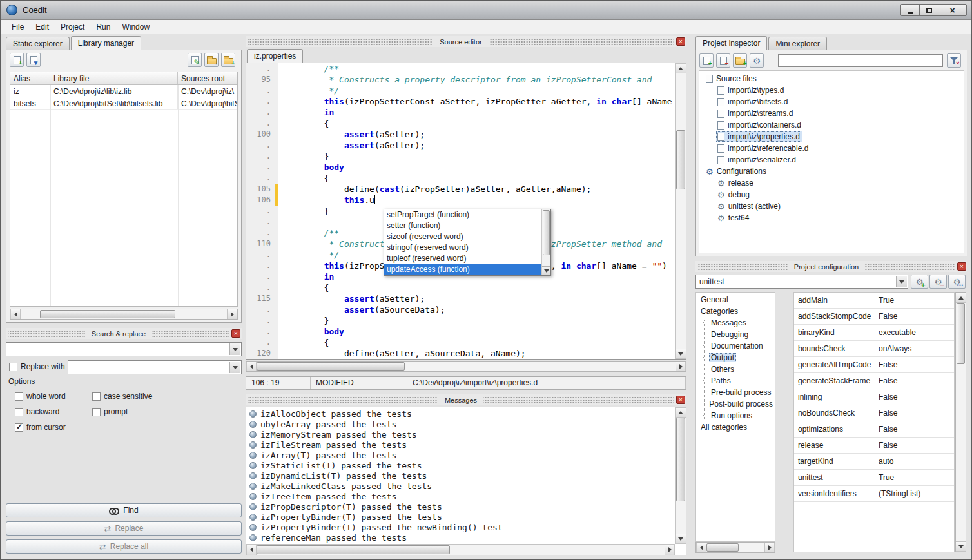  Describe the element at coordinates (460, 549) in the screenshot. I see `messages-hscrollbar` at that location.